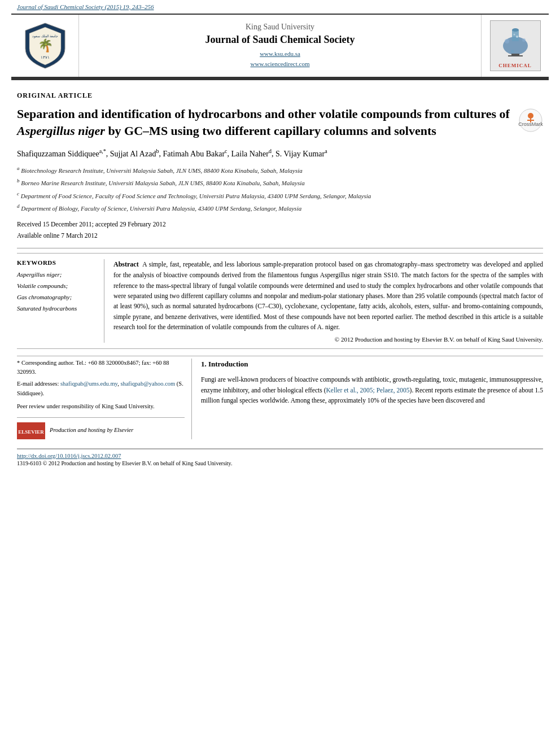 Image resolution: width=560 pixels, height=747 pixels. What do you see at coordinates (280, 59) in the screenshot?
I see `header-urls: www.ksu.edu.sa www.sciencedirect.com` at bounding box center [280, 59].